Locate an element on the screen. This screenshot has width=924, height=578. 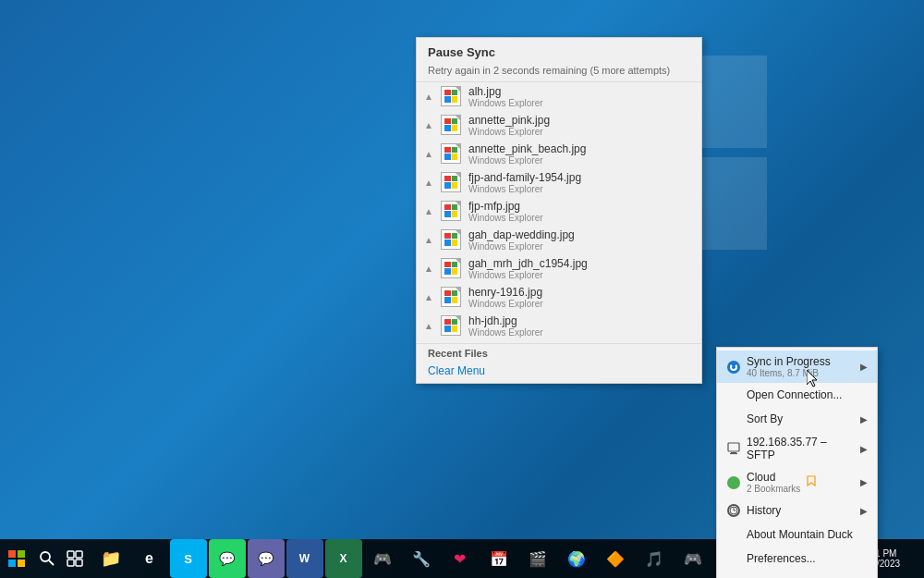
file-info: annette_pink.jpg Windows Explorer is located at coordinates (581, 126).